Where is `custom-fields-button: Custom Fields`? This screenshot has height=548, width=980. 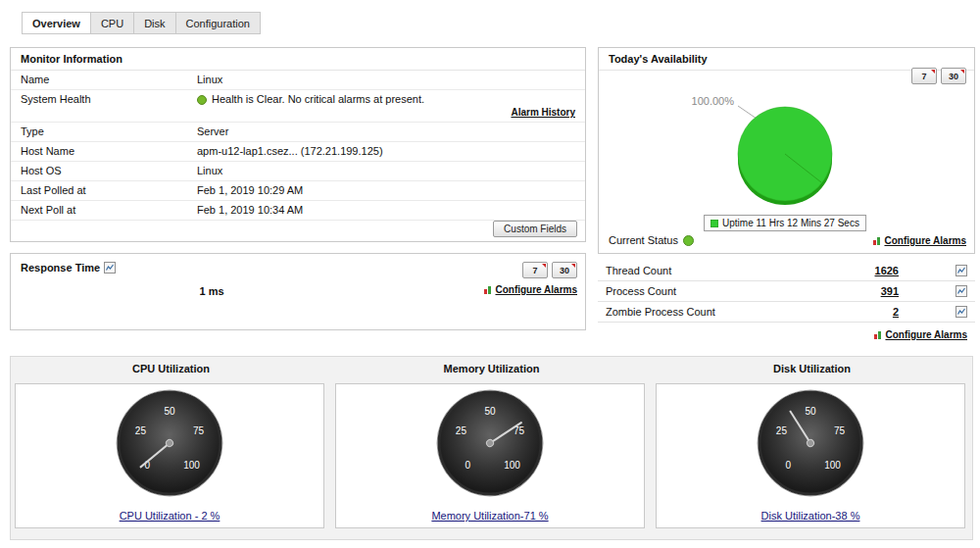
custom-fields-button: Custom Fields is located at coordinates (535, 229).